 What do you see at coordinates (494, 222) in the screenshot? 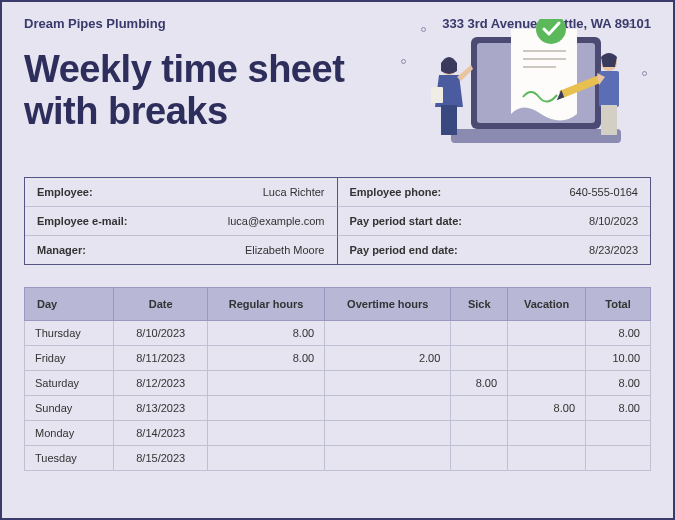
I see `info-start-date: Pay period start date: 8/10/2023` at bounding box center [494, 222].